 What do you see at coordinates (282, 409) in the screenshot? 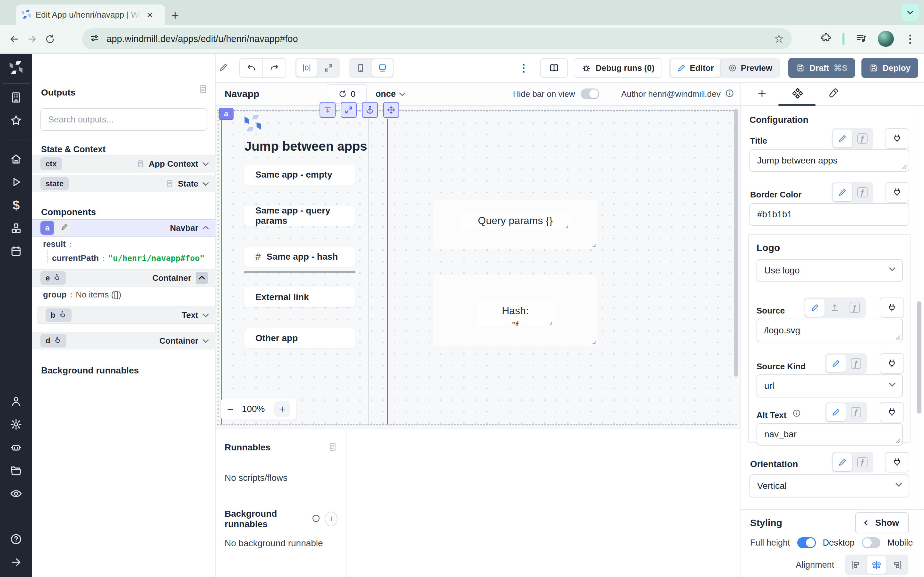
I see `zoom-in-button: +` at bounding box center [282, 409].